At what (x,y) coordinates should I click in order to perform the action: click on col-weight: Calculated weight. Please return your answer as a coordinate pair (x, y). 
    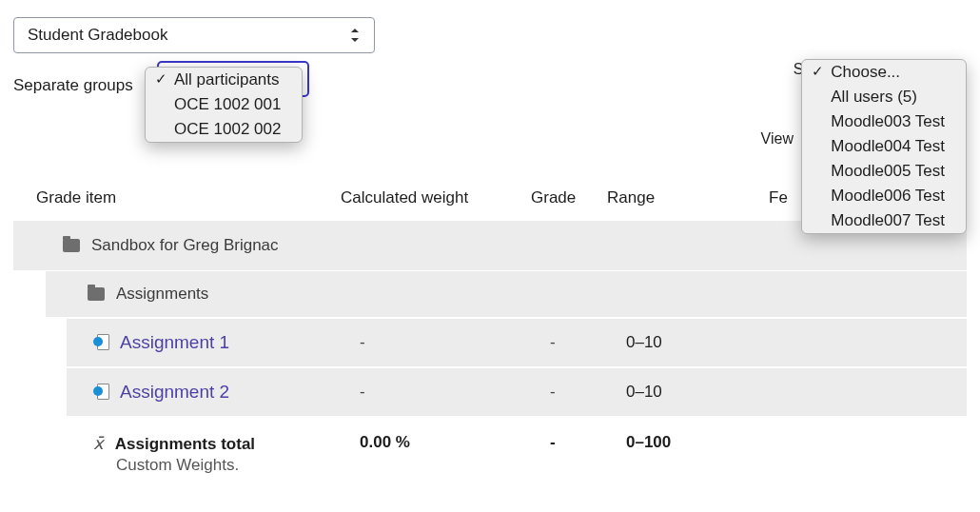
    Looking at the image, I should click on (436, 198).